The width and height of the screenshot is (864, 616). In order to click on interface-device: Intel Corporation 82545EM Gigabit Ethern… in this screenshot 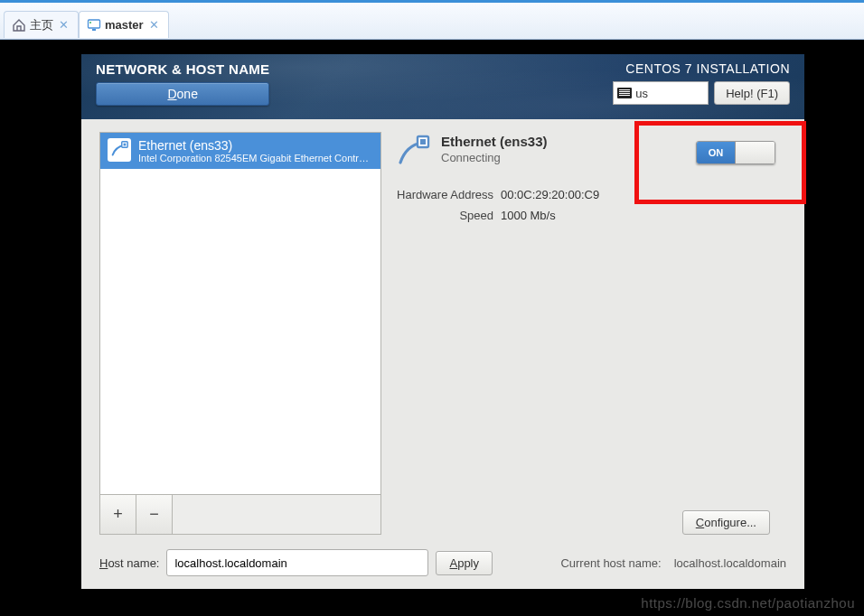, I will do `click(256, 158)`.